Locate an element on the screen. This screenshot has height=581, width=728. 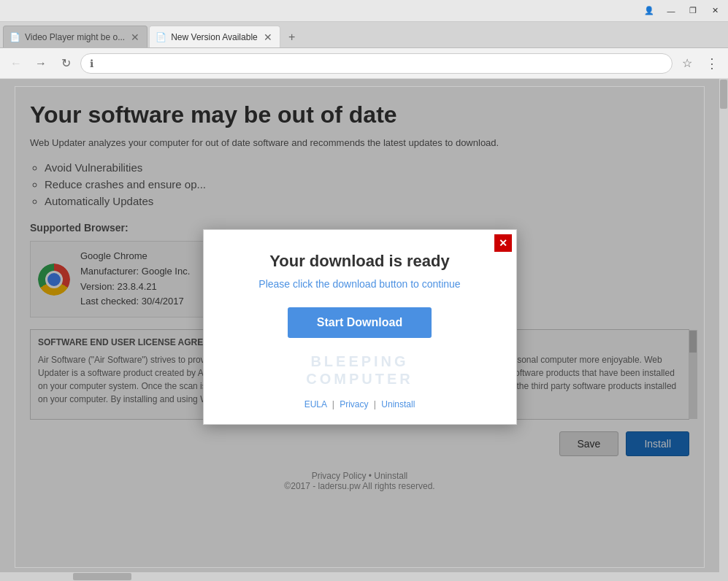
minimize-button: — is located at coordinates (671, 11).